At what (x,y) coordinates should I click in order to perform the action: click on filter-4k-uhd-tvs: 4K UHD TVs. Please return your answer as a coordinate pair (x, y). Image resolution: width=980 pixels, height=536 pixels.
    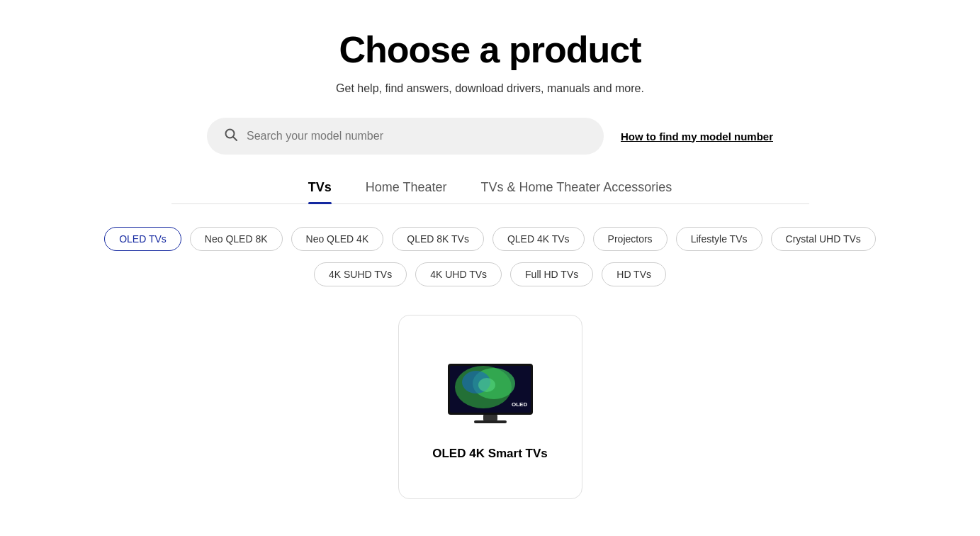
    Looking at the image, I should click on (458, 274).